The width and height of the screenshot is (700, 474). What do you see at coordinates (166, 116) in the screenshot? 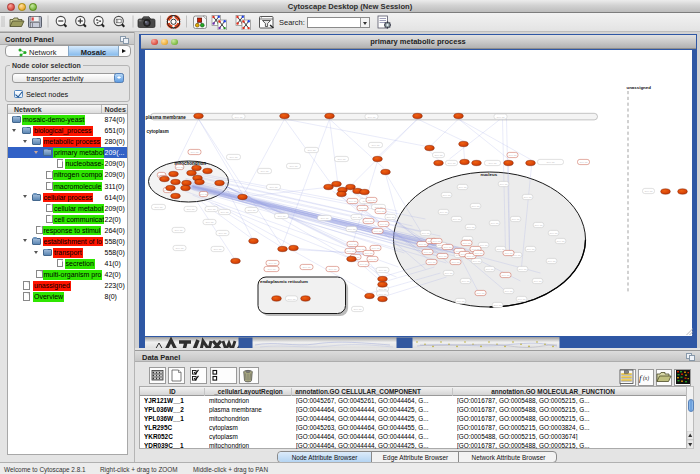
I see `svg-text: plasma membrane` at bounding box center [166, 116].